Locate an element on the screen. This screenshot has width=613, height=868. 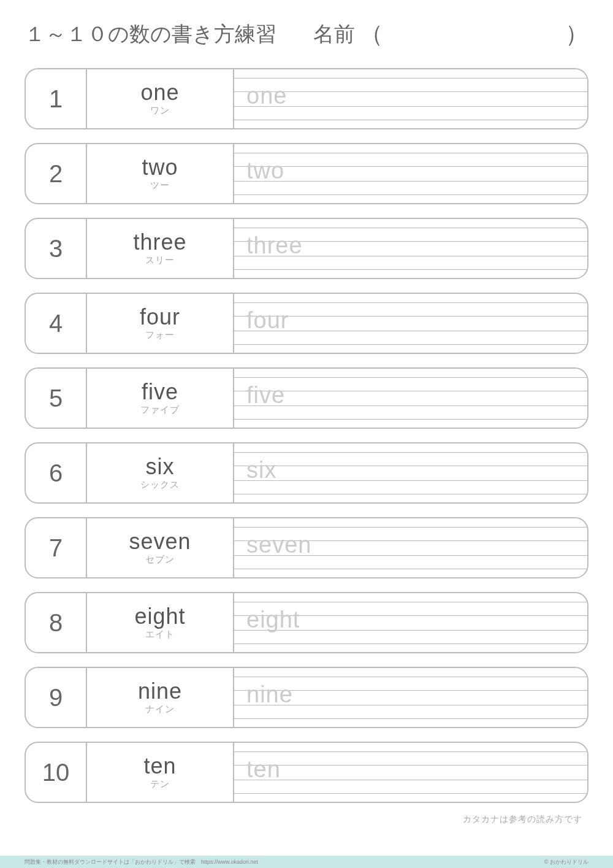
table-row: 2twoツーtwo is located at coordinates (306, 174).